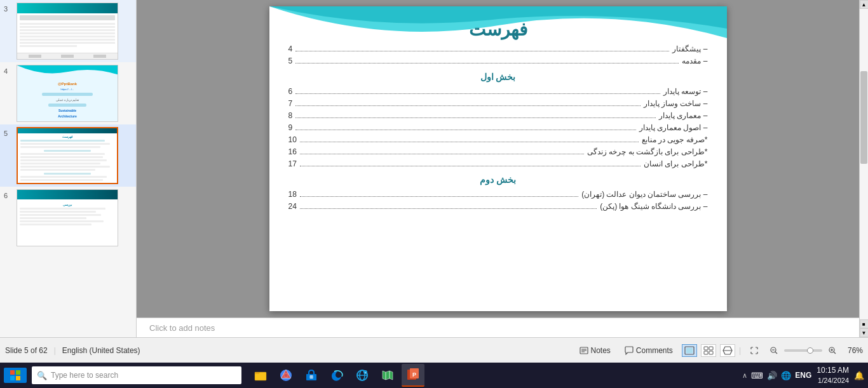 This screenshot has height=388, width=868. What do you see at coordinates (15, 375) in the screenshot?
I see `start-button` at bounding box center [15, 375].